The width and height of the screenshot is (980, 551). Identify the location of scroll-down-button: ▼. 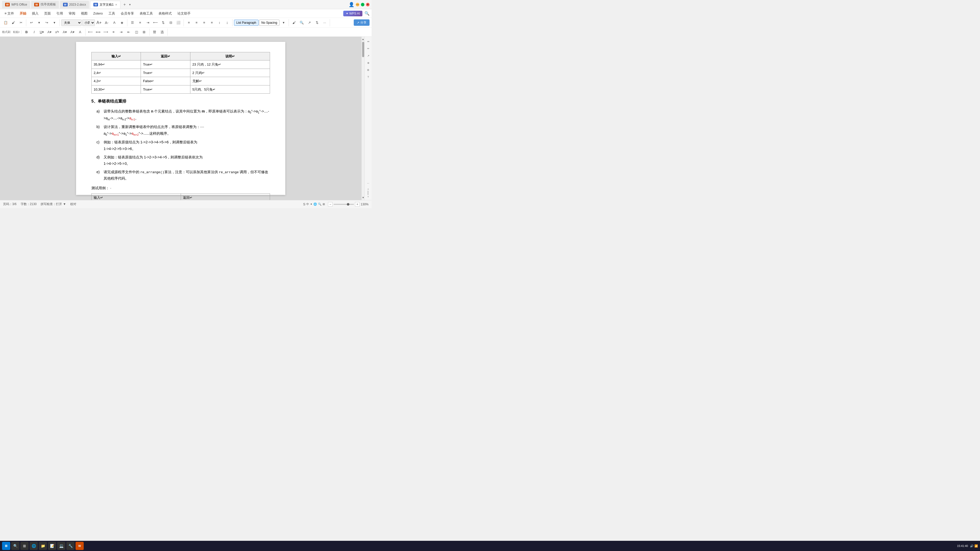
(363, 198).